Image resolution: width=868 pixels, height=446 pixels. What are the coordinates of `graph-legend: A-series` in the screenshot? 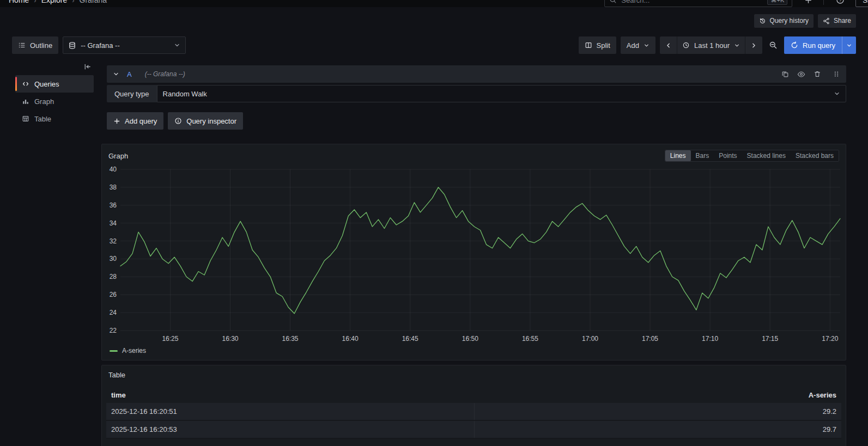 It's located at (474, 350).